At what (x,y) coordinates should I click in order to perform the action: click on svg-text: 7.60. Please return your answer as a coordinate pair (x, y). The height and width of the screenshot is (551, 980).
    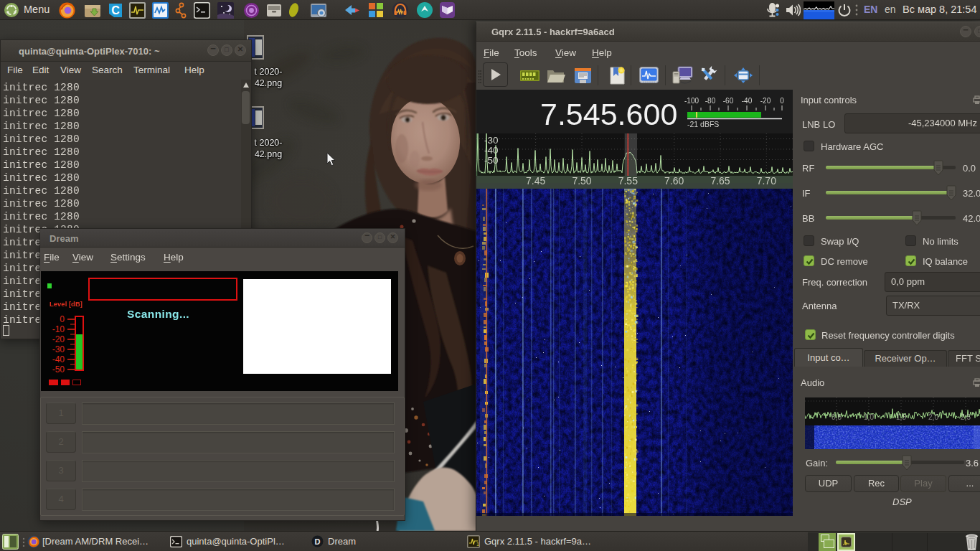
    Looking at the image, I should click on (674, 181).